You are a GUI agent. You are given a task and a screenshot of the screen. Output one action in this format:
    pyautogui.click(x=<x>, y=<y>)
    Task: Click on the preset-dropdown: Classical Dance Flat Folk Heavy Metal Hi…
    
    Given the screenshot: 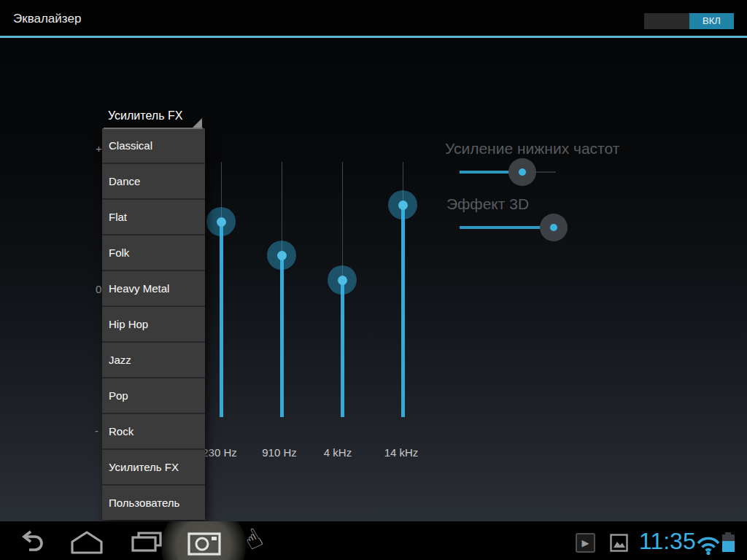 What is the action you would take?
    pyautogui.click(x=153, y=324)
    